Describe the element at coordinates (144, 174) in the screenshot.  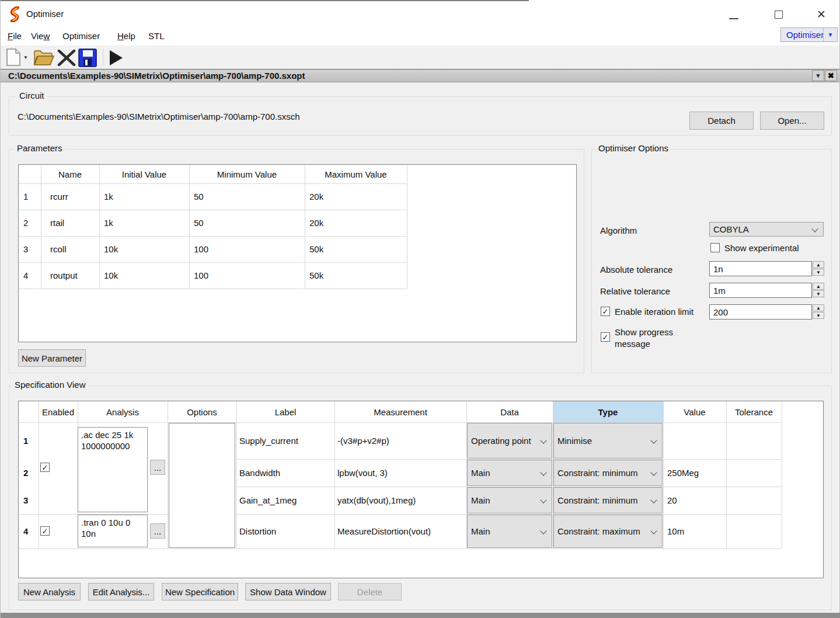
I see `column-header-initial-value: Initial Value` at that location.